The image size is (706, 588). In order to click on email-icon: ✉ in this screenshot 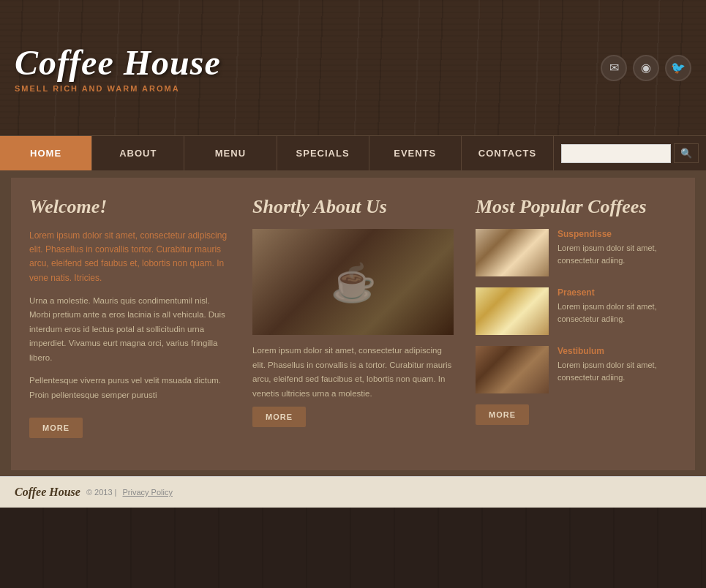, I will do `click(614, 68)`.